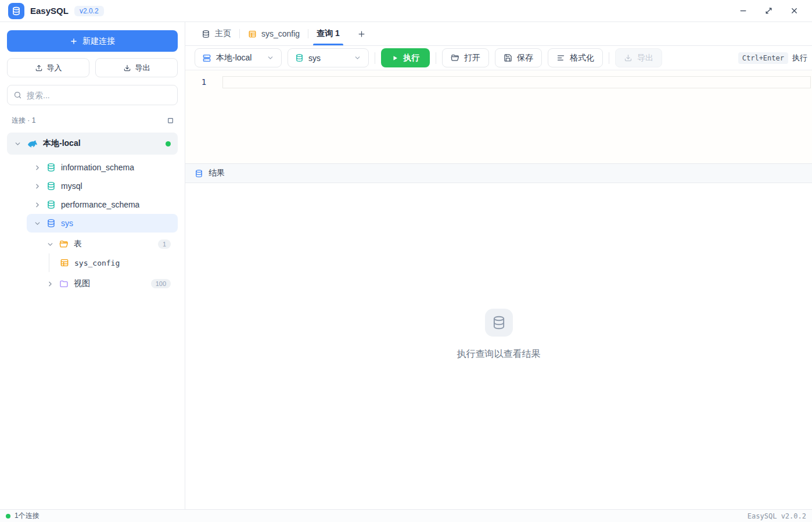 This screenshot has width=812, height=522. Describe the element at coordinates (109, 244) in the screenshot. I see `tree-tables-folder: 表 1` at that location.